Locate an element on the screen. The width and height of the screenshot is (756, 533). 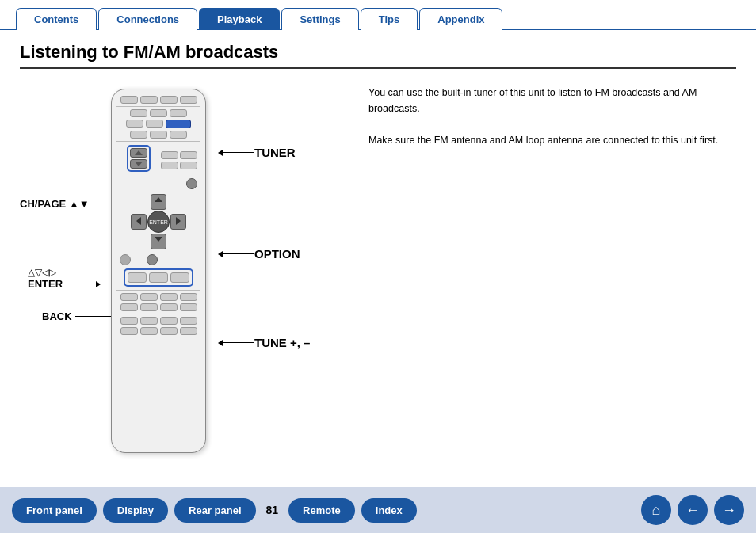
option-label-group: OPTION is located at coordinates (259, 253).